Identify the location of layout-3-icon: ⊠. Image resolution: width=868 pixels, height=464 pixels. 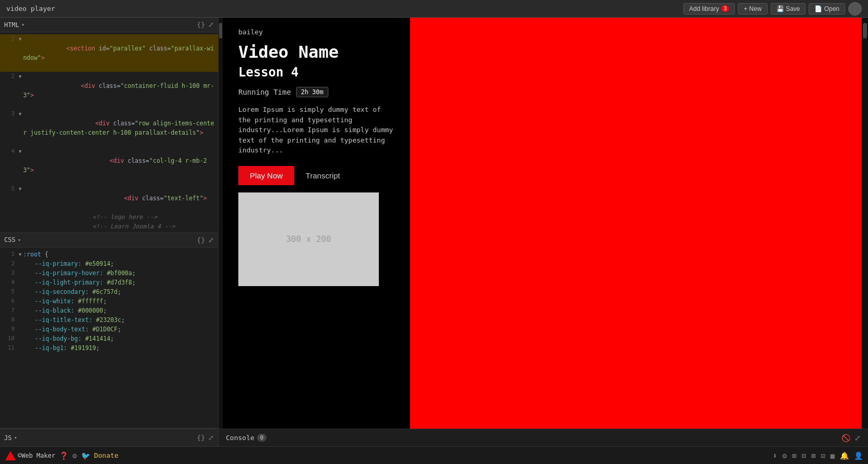
(813, 456).